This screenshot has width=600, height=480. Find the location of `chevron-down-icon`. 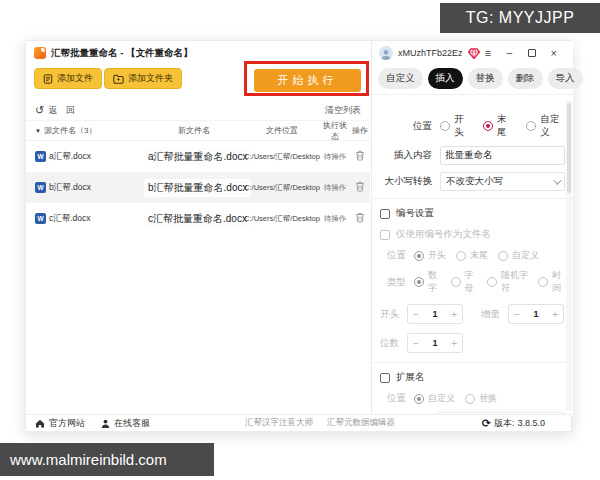

chevron-down-icon is located at coordinates (557, 180).